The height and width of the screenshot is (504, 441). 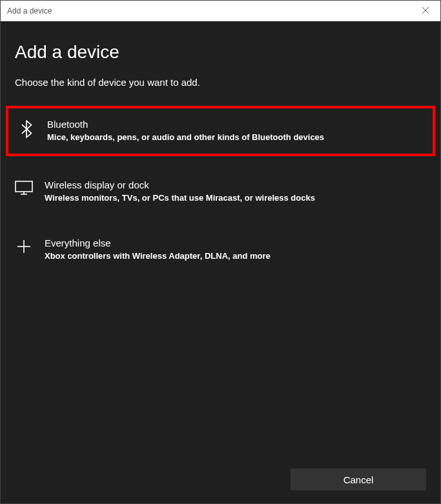 I want to click on dialog-footer: Cancel, so click(x=358, y=479).